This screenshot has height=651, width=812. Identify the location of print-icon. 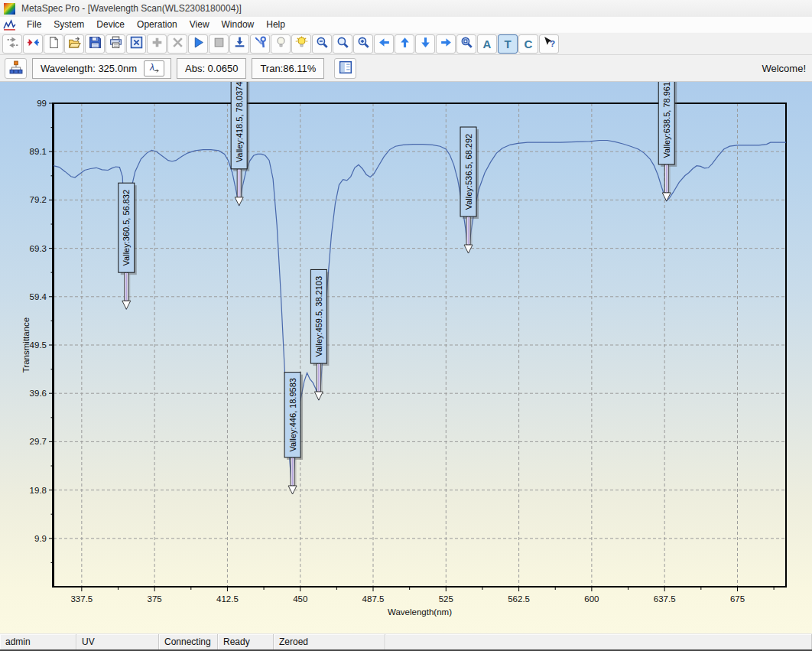
(116, 44).